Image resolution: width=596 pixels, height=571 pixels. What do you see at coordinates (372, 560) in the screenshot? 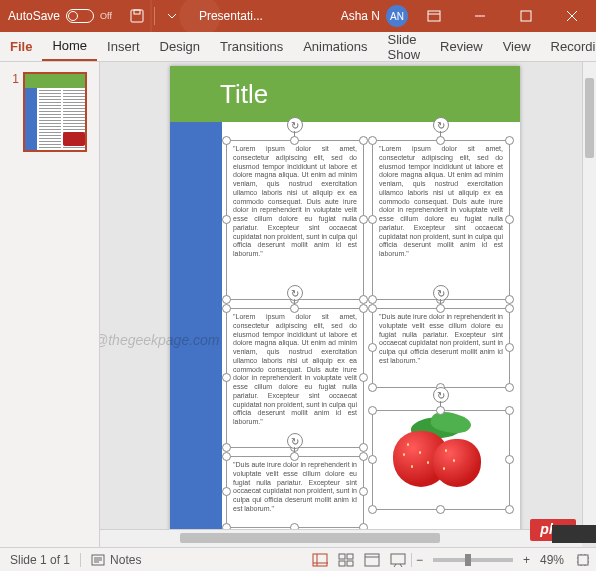
I see `reading-view-button` at bounding box center [372, 560].